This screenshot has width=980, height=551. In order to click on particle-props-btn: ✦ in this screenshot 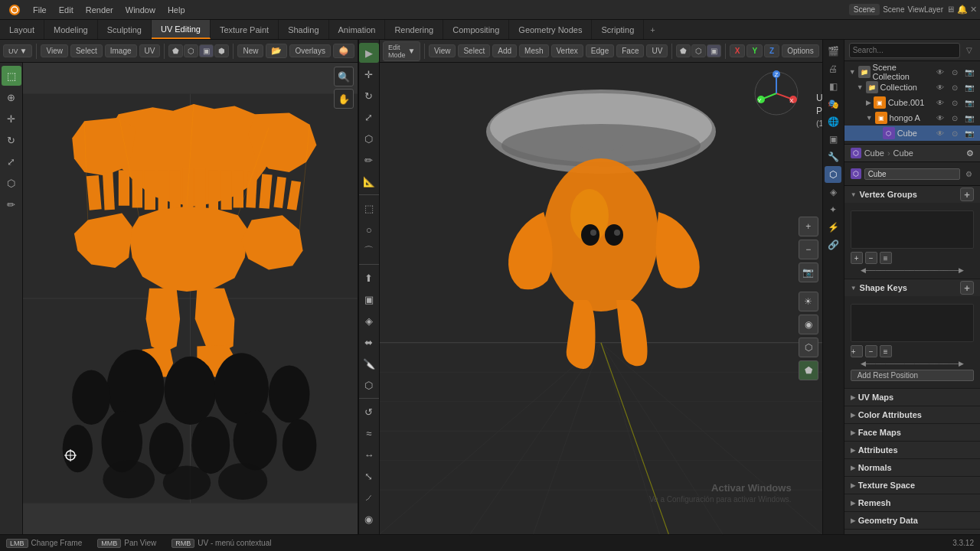, I will do `click(833, 210)`.